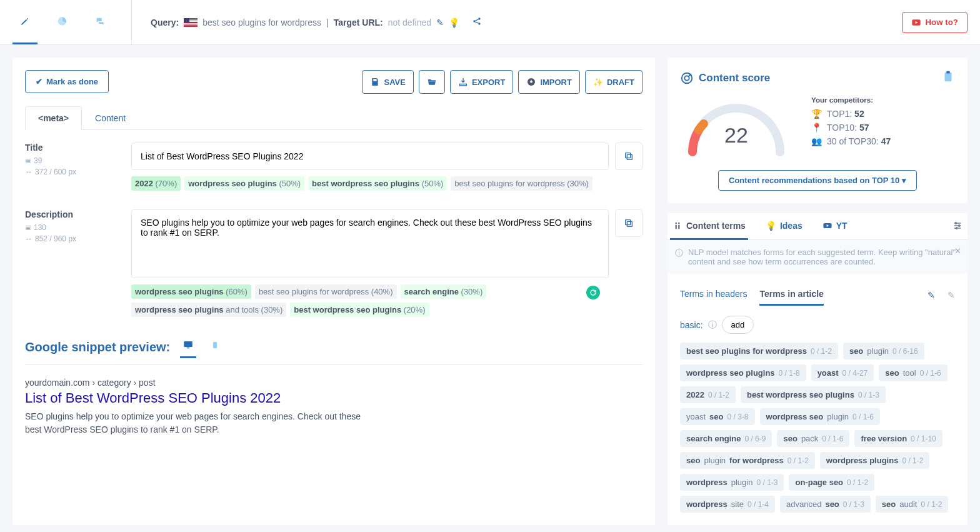 Image resolution: width=980 pixels, height=532 pixels. Describe the element at coordinates (38, 161) in the screenshot. I see `title-char-count: 39` at that location.